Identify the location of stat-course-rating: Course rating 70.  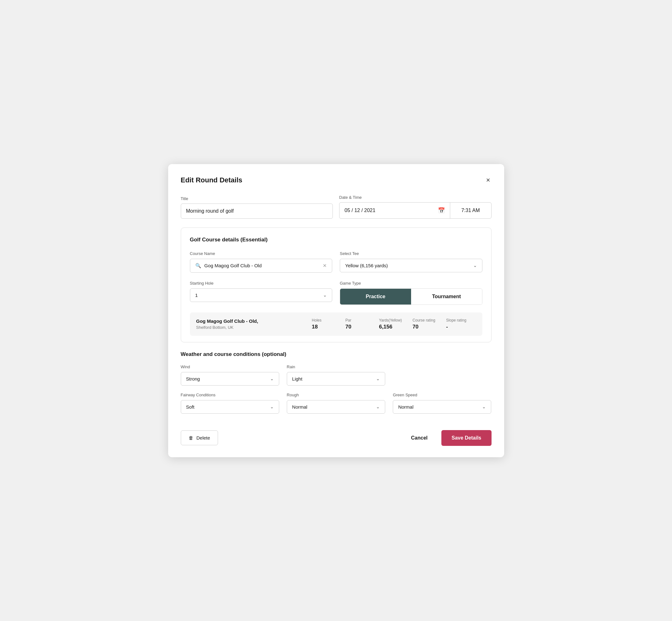
(425, 324).